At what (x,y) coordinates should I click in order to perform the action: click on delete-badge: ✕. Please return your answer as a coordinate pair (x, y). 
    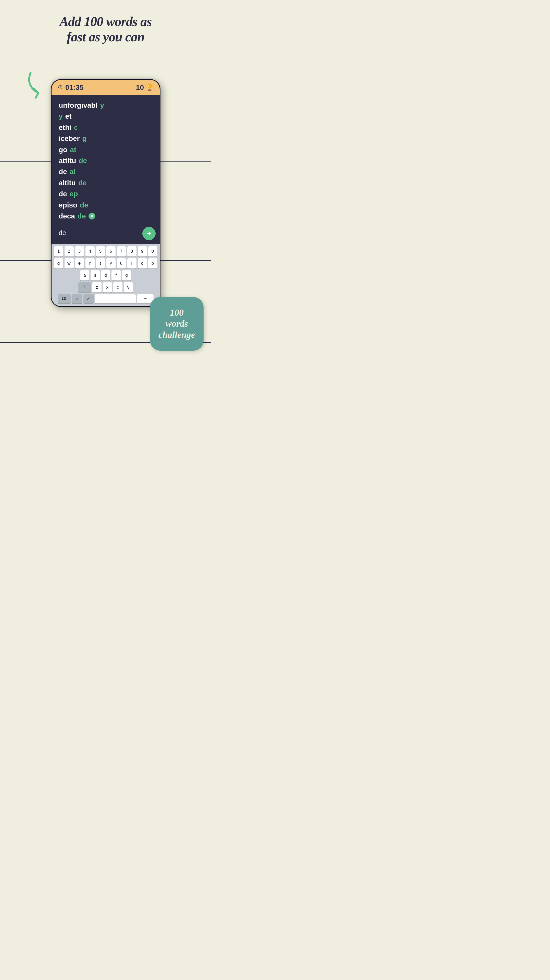
    Looking at the image, I should click on (92, 216).